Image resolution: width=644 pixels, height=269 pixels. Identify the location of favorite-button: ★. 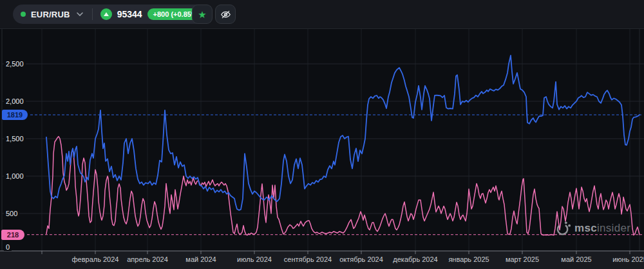
(202, 14).